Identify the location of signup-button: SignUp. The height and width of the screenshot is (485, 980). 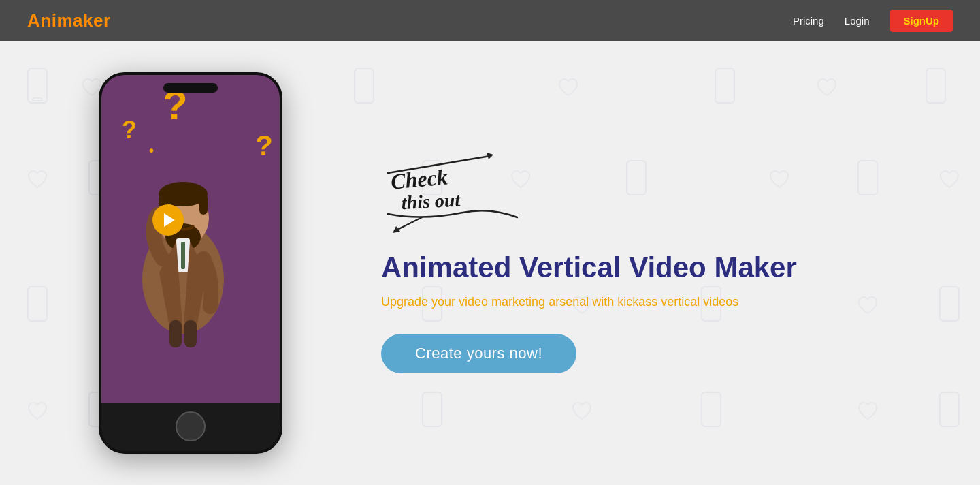
(921, 20).